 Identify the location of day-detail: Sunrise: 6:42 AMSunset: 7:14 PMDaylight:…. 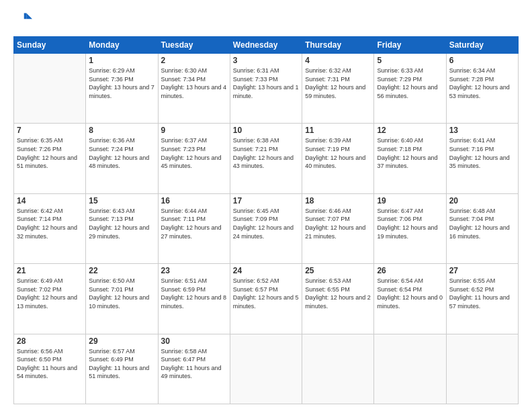
(50, 224).